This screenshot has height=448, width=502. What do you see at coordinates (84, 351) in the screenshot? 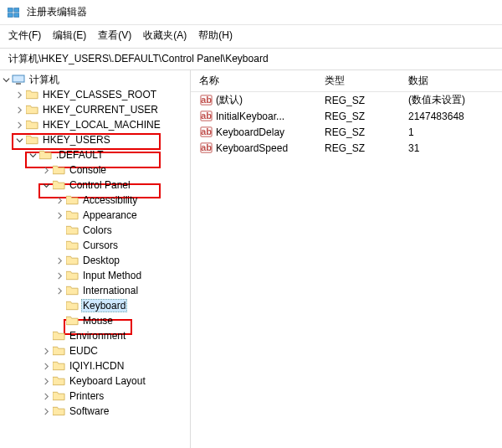
I see `tree-label: EUDC` at bounding box center [84, 351].